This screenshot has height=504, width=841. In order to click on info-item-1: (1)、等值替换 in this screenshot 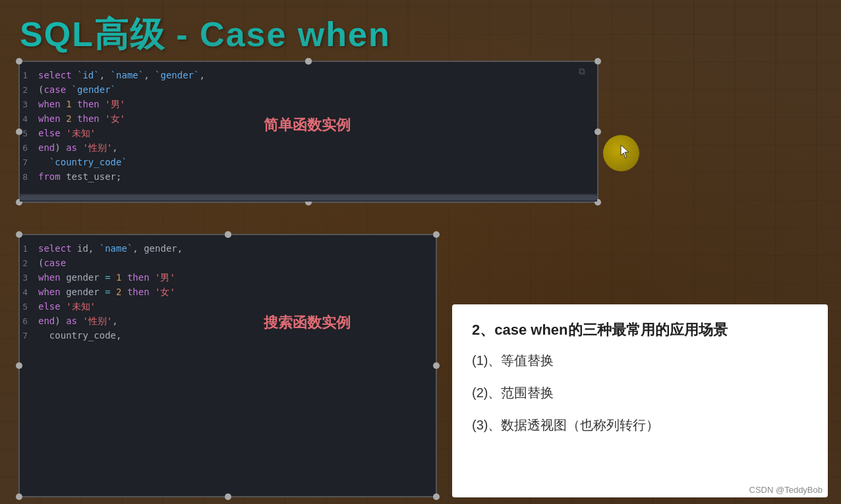, I will do `click(640, 361)`.